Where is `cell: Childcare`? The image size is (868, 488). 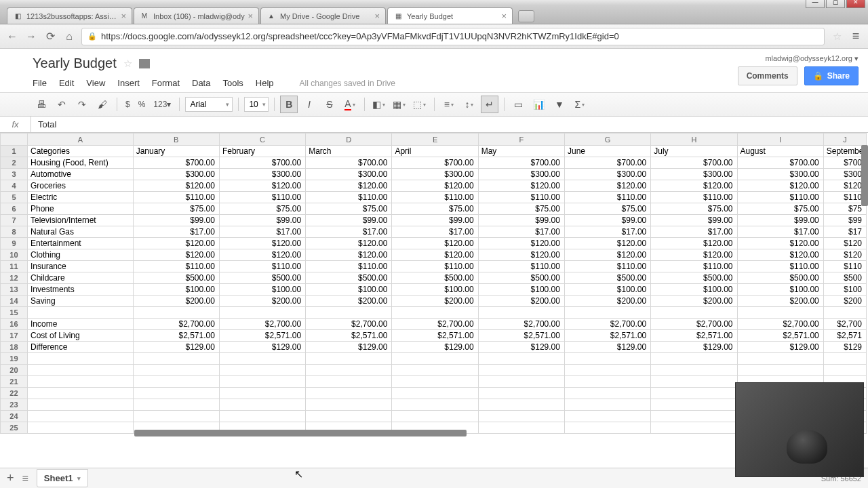
cell: Childcare is located at coordinates (80, 278).